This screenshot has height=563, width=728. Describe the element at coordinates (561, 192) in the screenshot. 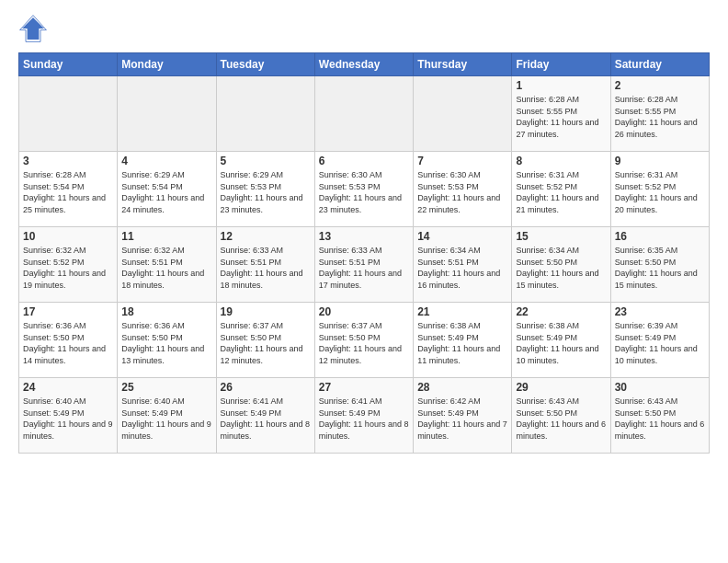

I see `day-info: Sunrise: 6:31 AM Sunset: 5:52 PM Dayligh…` at that location.